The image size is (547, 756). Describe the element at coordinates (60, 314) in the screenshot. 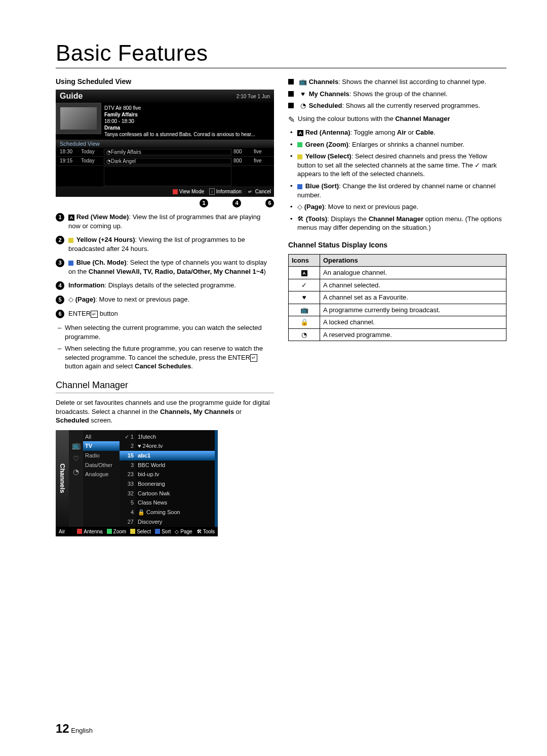

I see `item-number-icon: 6` at that location.